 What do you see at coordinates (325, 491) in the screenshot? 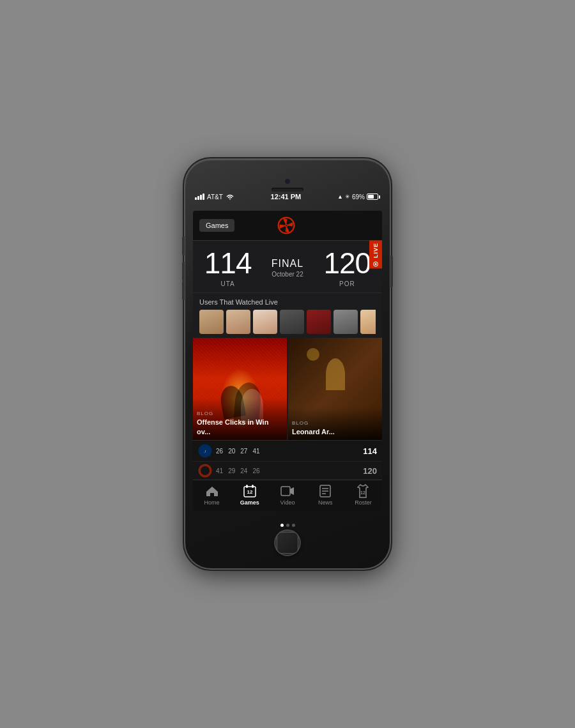
I see `news-icon` at bounding box center [325, 491].